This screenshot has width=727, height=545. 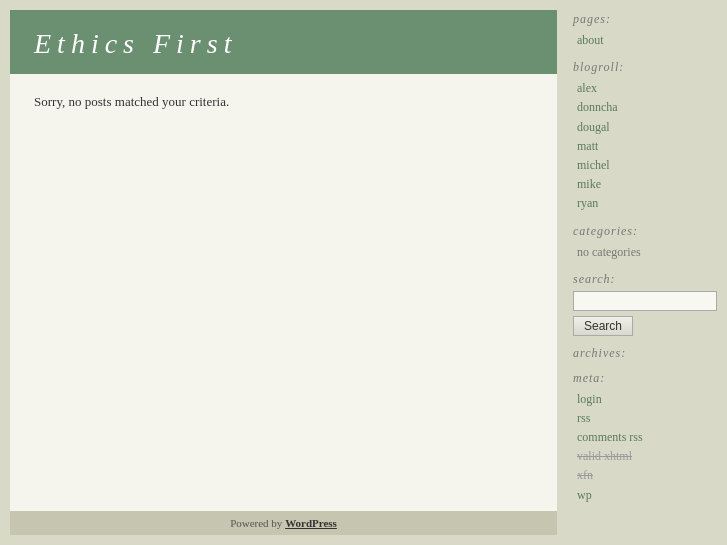 What do you see at coordinates (284, 523) in the screenshot?
I see `site-footer: Powered by WordPress` at bounding box center [284, 523].